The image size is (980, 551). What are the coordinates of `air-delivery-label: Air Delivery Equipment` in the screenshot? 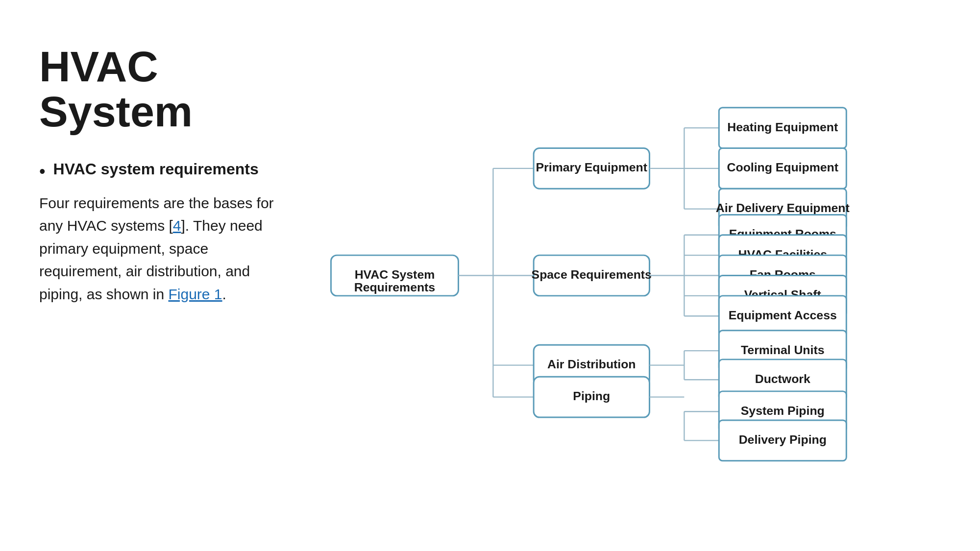 It's located at (783, 208).